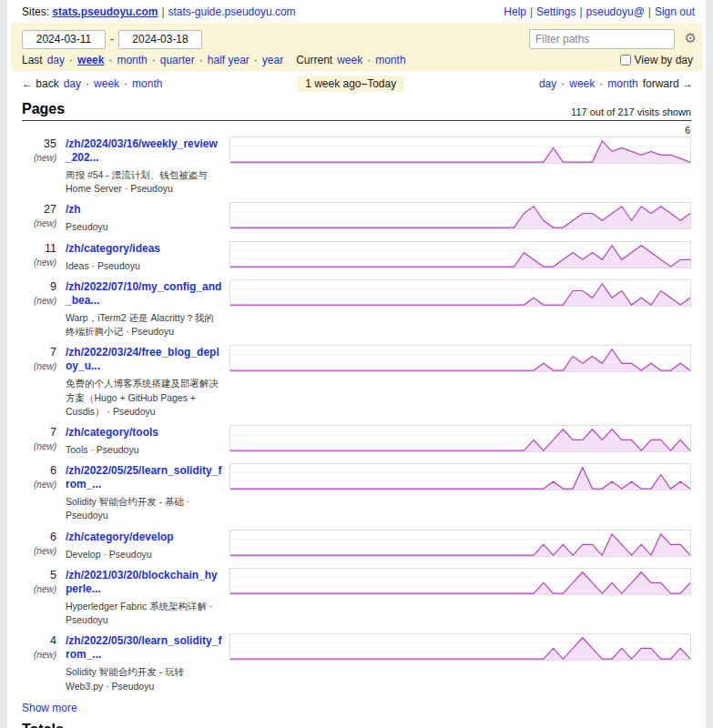 Image resolution: width=713 pixels, height=728 pixels. I want to click on date-to-input, so click(160, 40).